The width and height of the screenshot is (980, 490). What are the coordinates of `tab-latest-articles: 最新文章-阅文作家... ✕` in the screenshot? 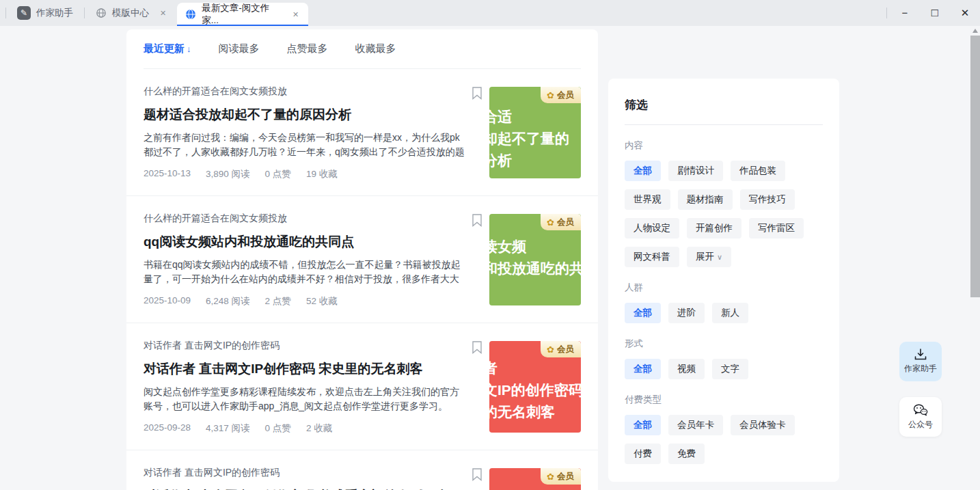 It's located at (243, 14).